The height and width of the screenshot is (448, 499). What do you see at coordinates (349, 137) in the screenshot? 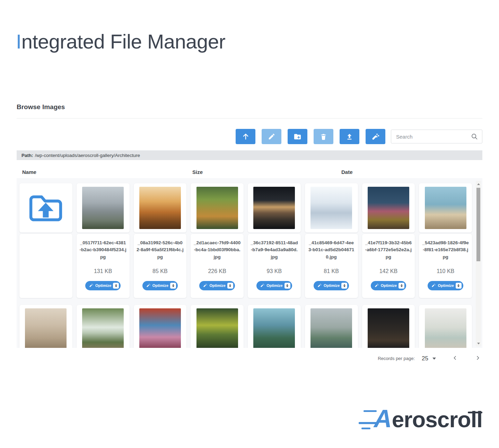
I see `upload-icon` at bounding box center [349, 137].